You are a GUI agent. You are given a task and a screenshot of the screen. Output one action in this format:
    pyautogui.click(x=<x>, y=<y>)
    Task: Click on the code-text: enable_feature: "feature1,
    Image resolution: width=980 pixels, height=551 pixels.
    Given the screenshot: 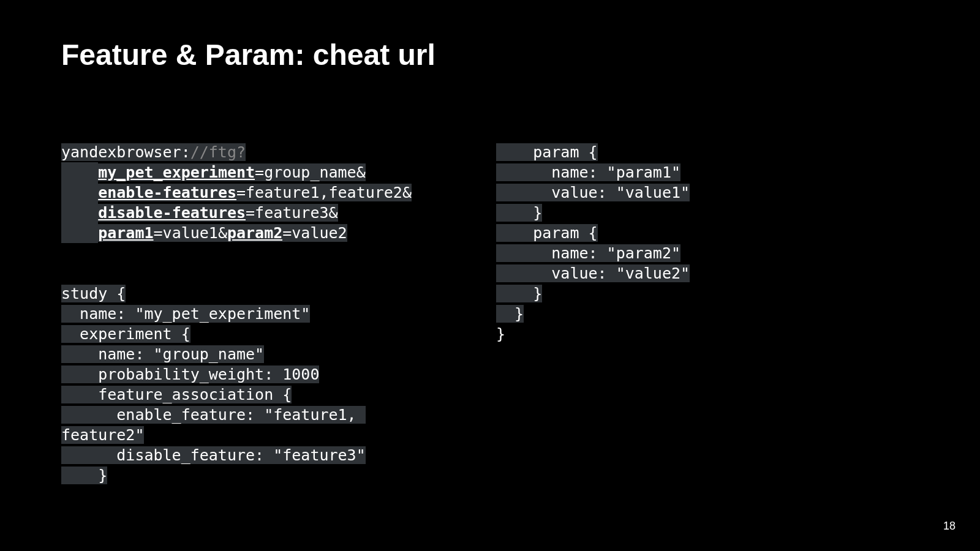 What is the action you would take?
    pyautogui.click(x=213, y=415)
    